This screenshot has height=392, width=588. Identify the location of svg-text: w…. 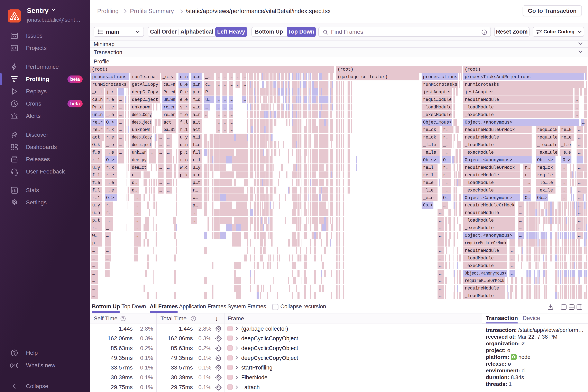
(95, 236).